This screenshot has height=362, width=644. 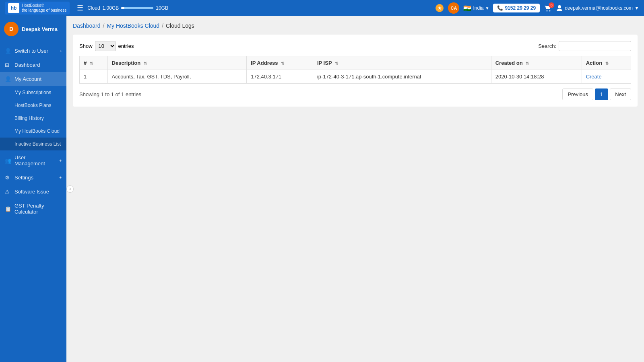 I want to click on table-controls: Show 10 25 50 100 entries Search:, so click(x=355, y=46).